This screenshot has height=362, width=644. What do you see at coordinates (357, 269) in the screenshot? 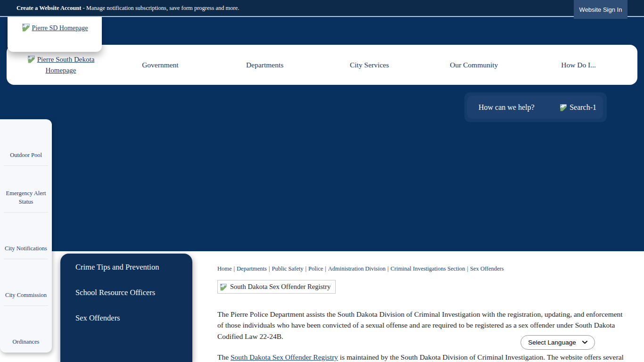
I see `breadcrumb-administration-division: Administration Division` at bounding box center [357, 269].